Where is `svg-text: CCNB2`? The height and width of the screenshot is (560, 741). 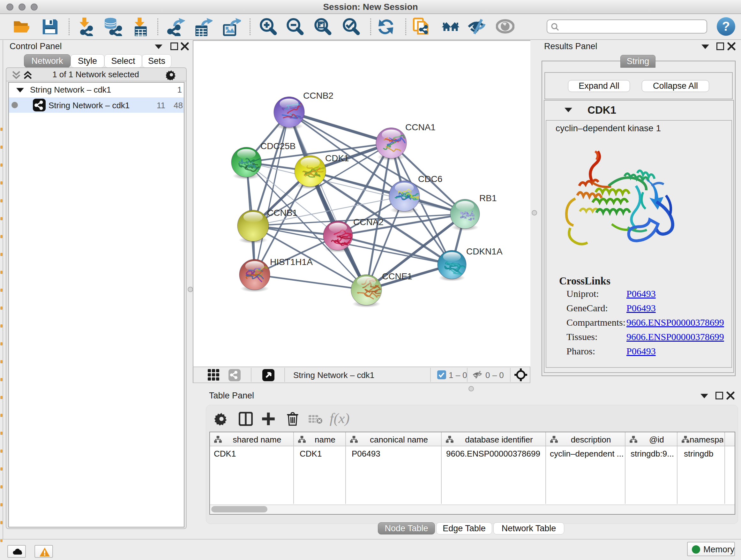
svg-text: CCNB2 is located at coordinates (318, 96).